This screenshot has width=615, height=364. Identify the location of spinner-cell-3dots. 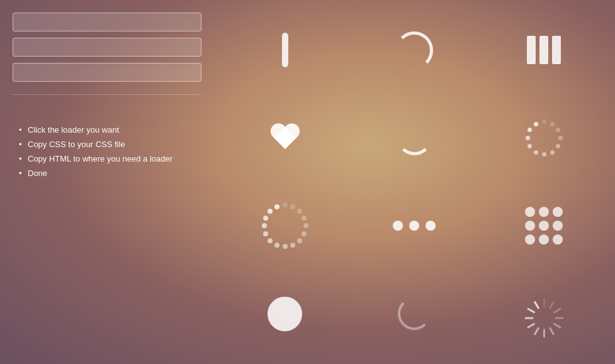
(415, 226).